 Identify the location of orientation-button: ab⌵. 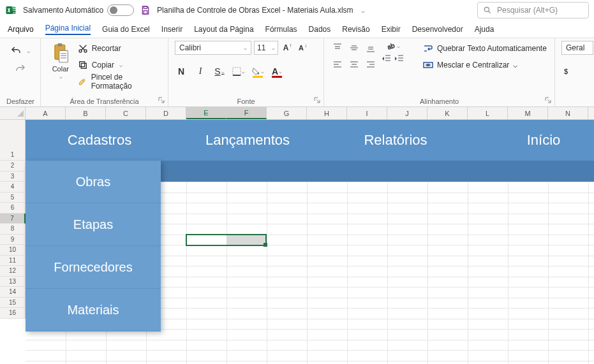
(393, 46).